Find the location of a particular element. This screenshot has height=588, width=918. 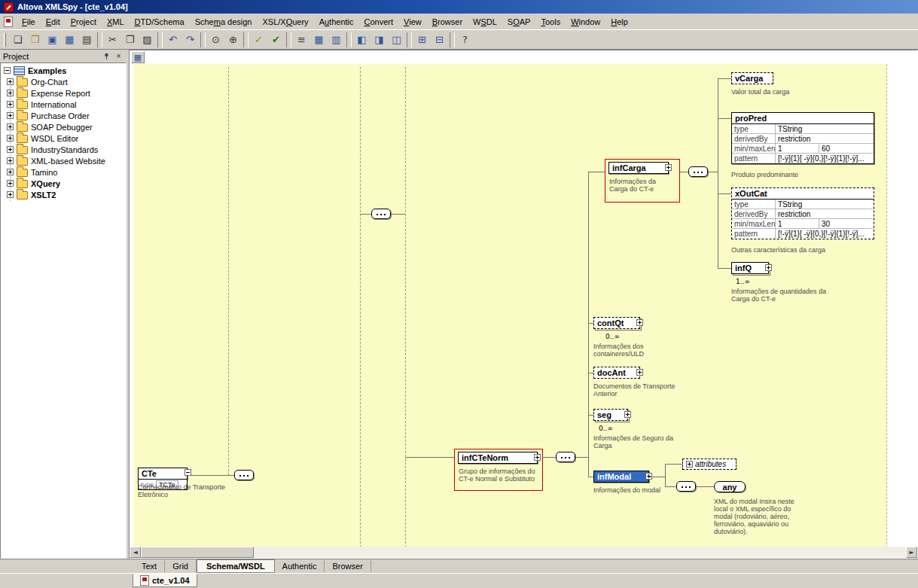

save-all-icon: ▦ is located at coordinates (69, 40).